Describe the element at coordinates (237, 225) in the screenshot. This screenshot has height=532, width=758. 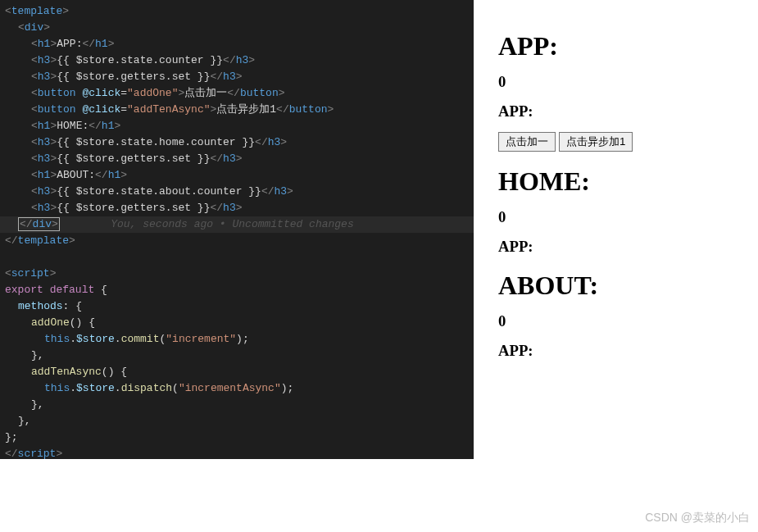
I see `code-line-active: </div> You, seconds ago • Uncommitted ch…` at that location.